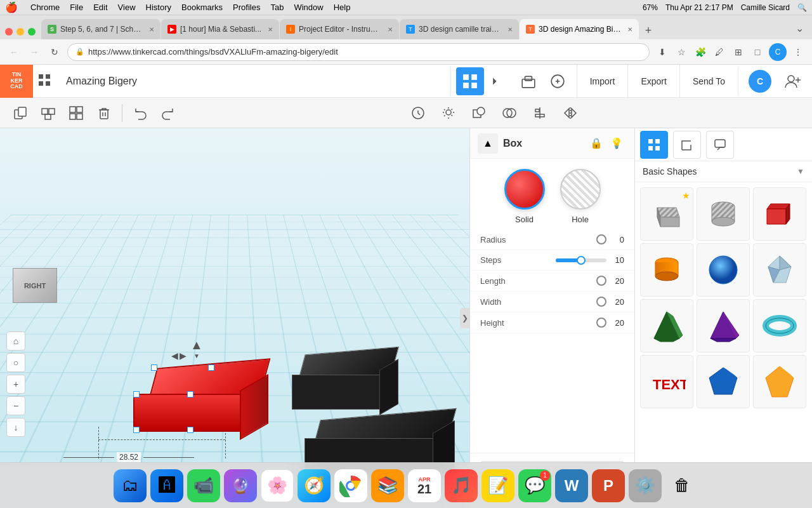 This screenshot has width=812, height=508. What do you see at coordinates (757, 52) in the screenshot?
I see `reading-btn: □` at bounding box center [757, 52].